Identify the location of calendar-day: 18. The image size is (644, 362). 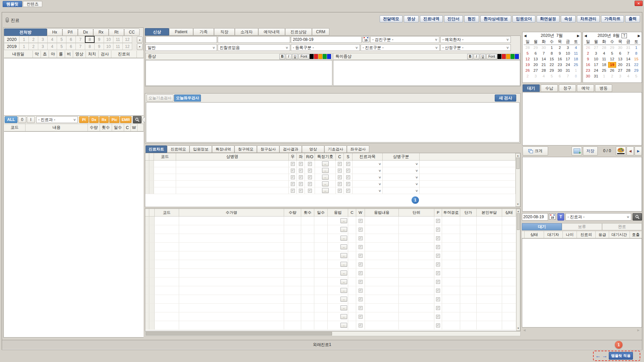
(604, 65).